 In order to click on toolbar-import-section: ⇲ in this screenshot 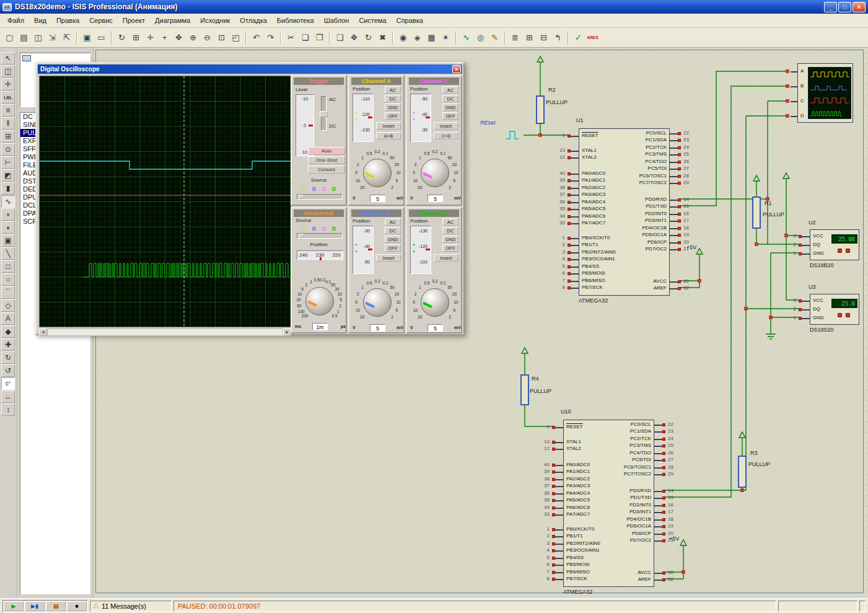, I will do `click(52, 37)`.